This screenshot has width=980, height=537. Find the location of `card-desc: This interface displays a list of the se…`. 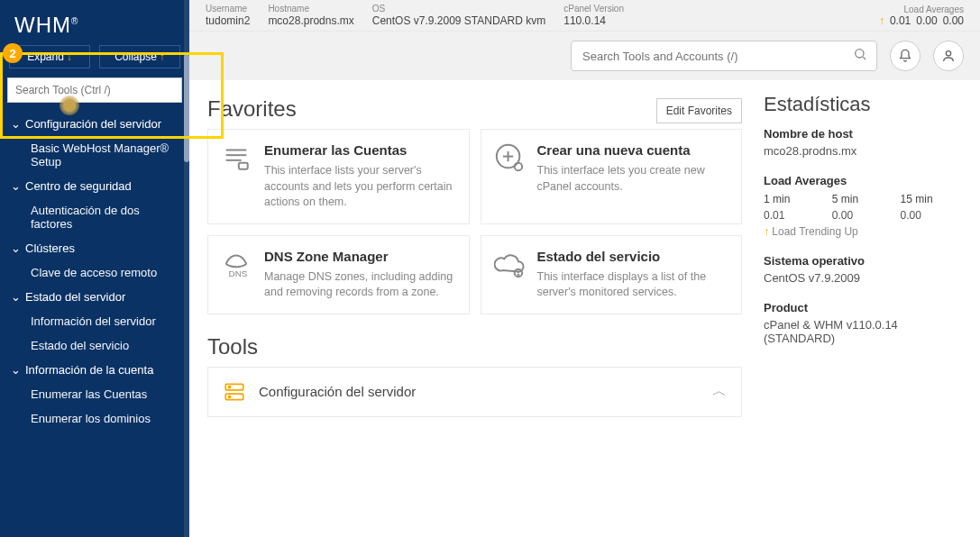

card-desc: This interface displays a list of the se… is located at coordinates (633, 285).